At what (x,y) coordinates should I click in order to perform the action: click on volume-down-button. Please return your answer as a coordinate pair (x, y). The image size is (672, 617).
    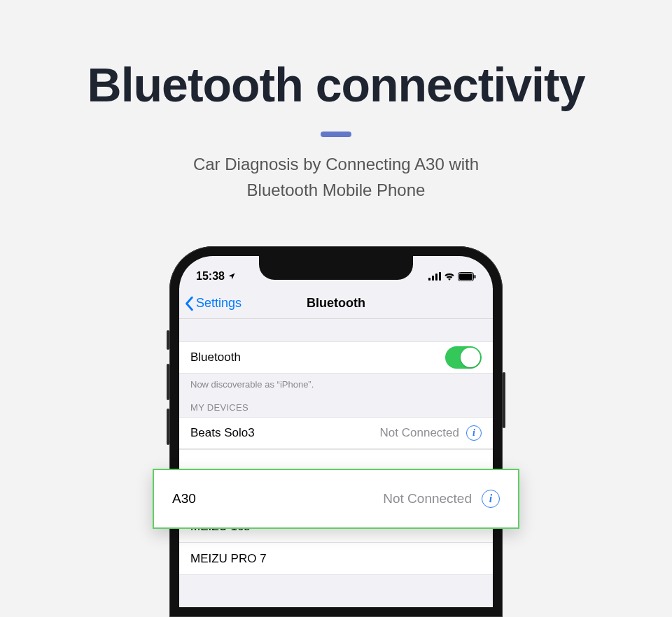
    Looking at the image, I should click on (168, 427).